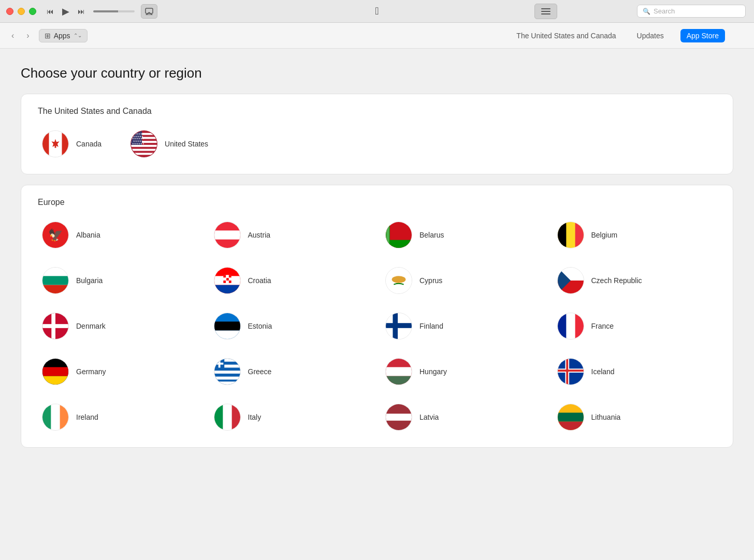 This screenshot has width=754, height=560. Describe the element at coordinates (260, 372) in the screenshot. I see `country-name-greece: Greece` at that location.